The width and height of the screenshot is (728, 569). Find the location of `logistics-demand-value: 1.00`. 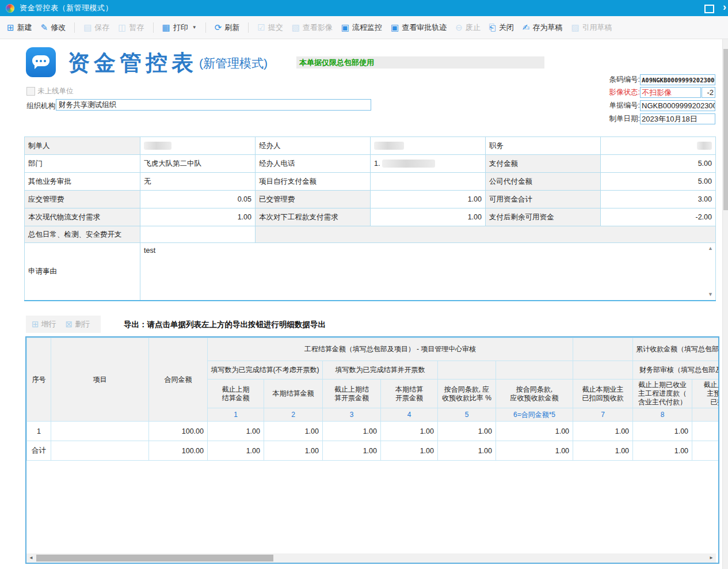

logistics-demand-value: 1.00 is located at coordinates (198, 218).